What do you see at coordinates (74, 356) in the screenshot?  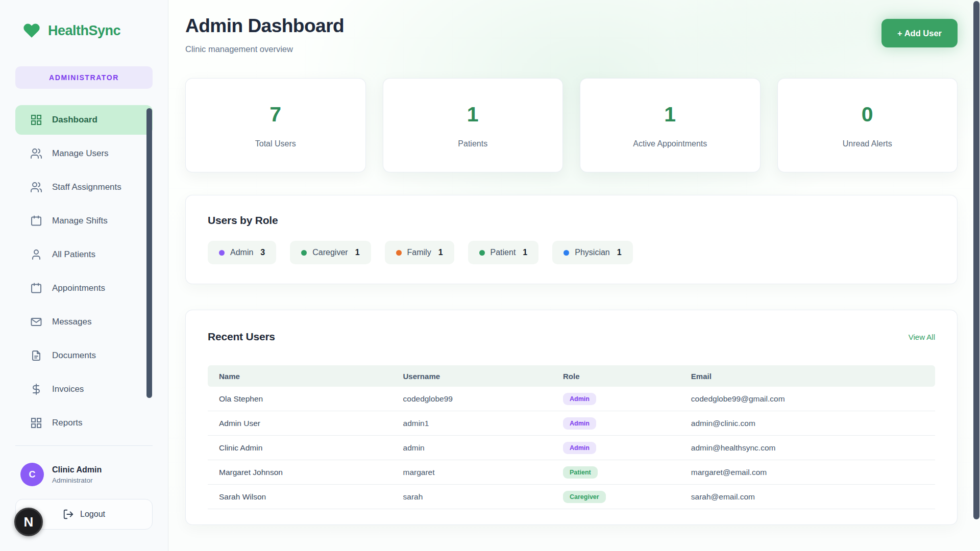 I see `sidebar-item-label: Documents` at bounding box center [74, 356].